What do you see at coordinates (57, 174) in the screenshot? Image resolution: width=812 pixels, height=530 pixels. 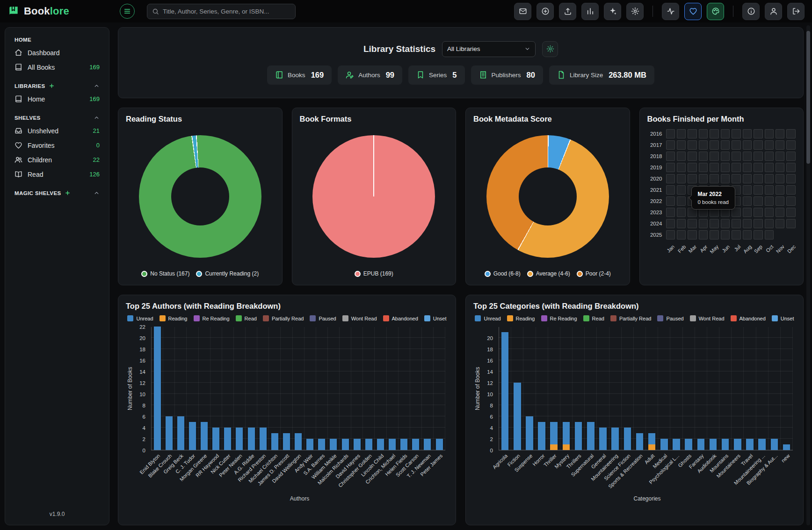 I see `sidebar-item-read: Read 126` at bounding box center [57, 174].